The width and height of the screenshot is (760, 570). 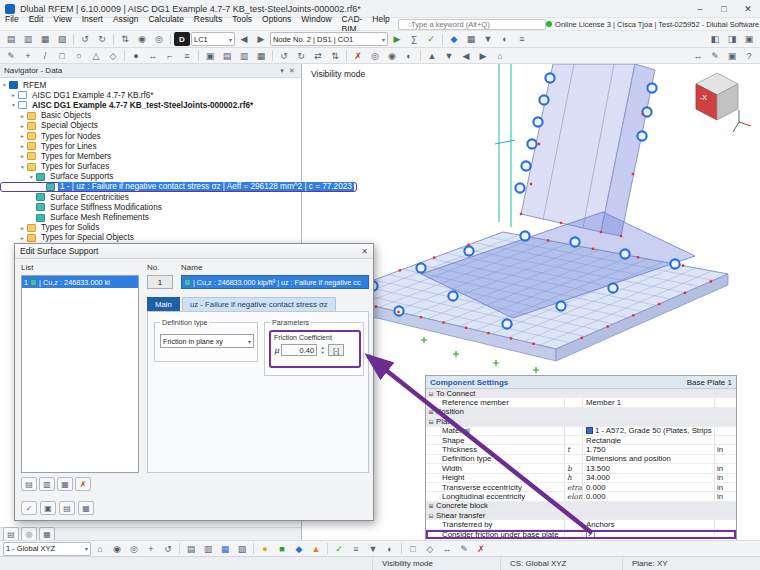 I want to click on clipping-box-button: □, so click(x=413, y=549).